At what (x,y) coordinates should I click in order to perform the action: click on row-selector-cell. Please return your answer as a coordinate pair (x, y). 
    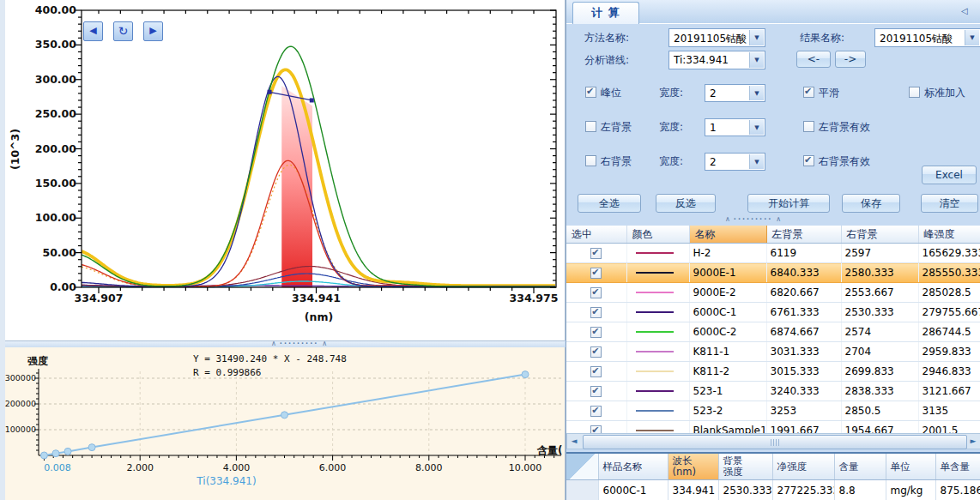
    Looking at the image, I should click on (582, 491).